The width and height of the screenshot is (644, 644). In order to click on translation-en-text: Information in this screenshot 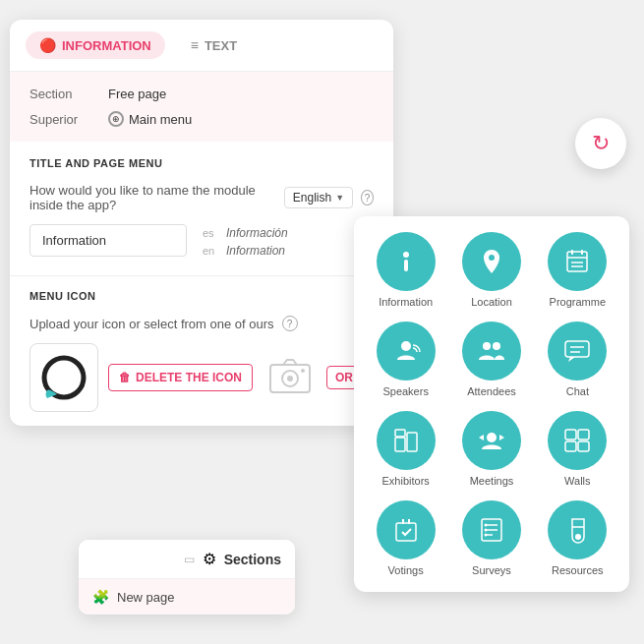, I will do `click(256, 251)`.